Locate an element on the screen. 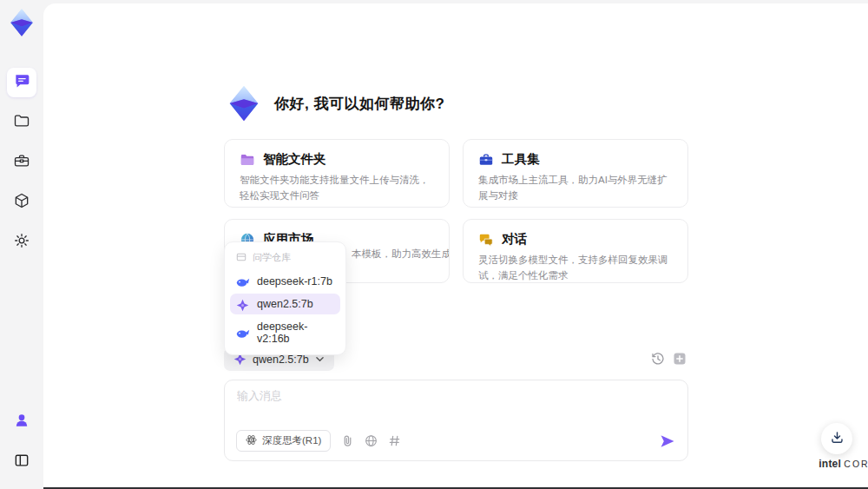  folder-icon is located at coordinates (22, 122).